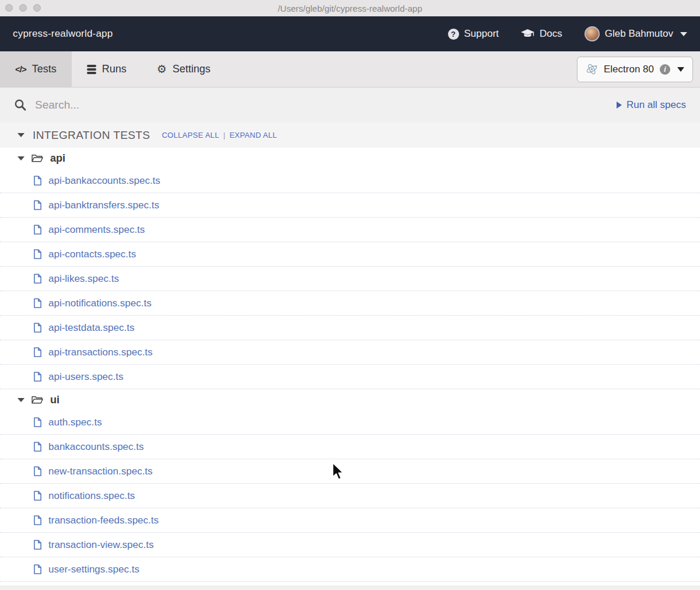 The width and height of the screenshot is (700, 590). Describe the element at coordinates (21, 69) in the screenshot. I see `code-icon: </>` at that location.